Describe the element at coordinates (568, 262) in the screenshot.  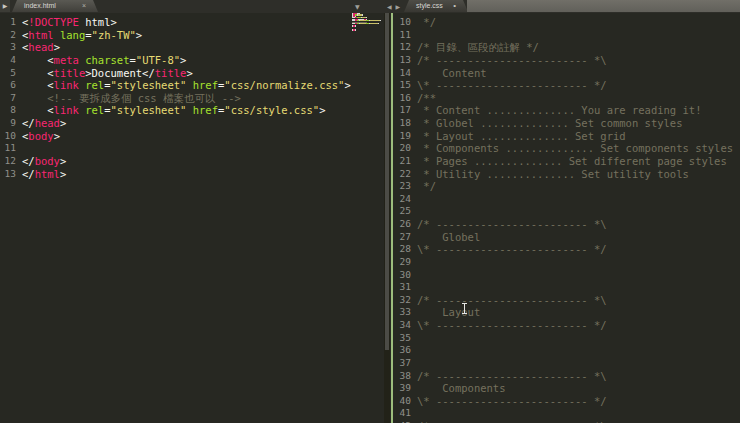
I see `code-line: 29` at that location.